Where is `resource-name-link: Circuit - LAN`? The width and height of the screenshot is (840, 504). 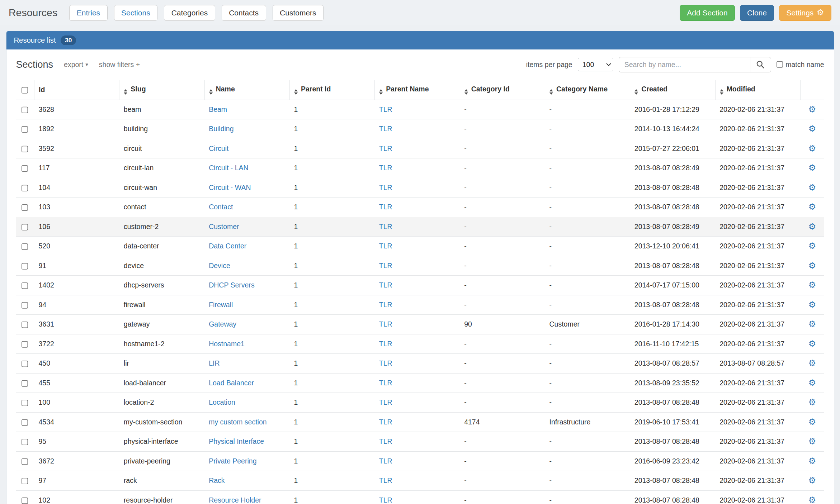
resource-name-link: Circuit - LAN is located at coordinates (229, 168).